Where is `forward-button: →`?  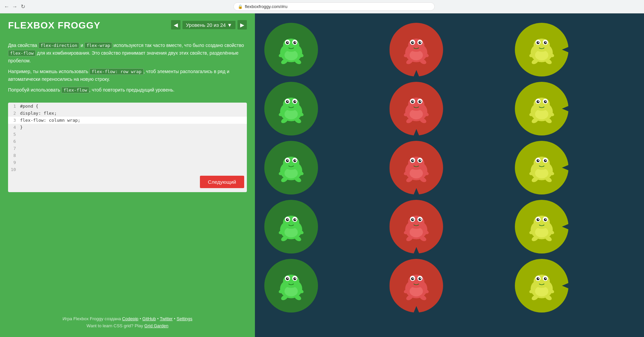 forward-button: → is located at coordinates (15, 7).